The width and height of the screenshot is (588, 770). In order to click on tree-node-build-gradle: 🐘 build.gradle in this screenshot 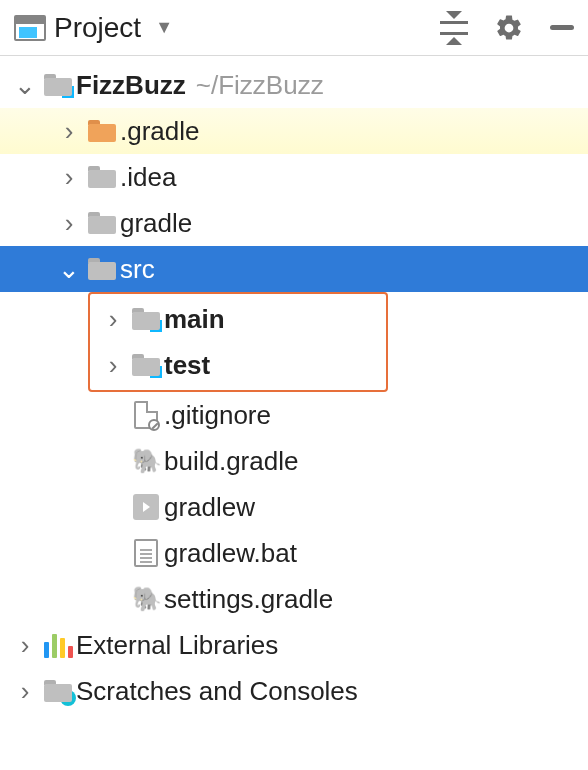, I will do `click(294, 461)`.